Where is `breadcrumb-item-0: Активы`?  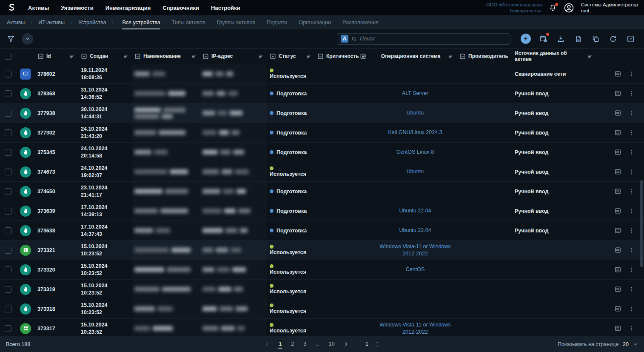 breadcrumb-item-0: Активы is located at coordinates (16, 23).